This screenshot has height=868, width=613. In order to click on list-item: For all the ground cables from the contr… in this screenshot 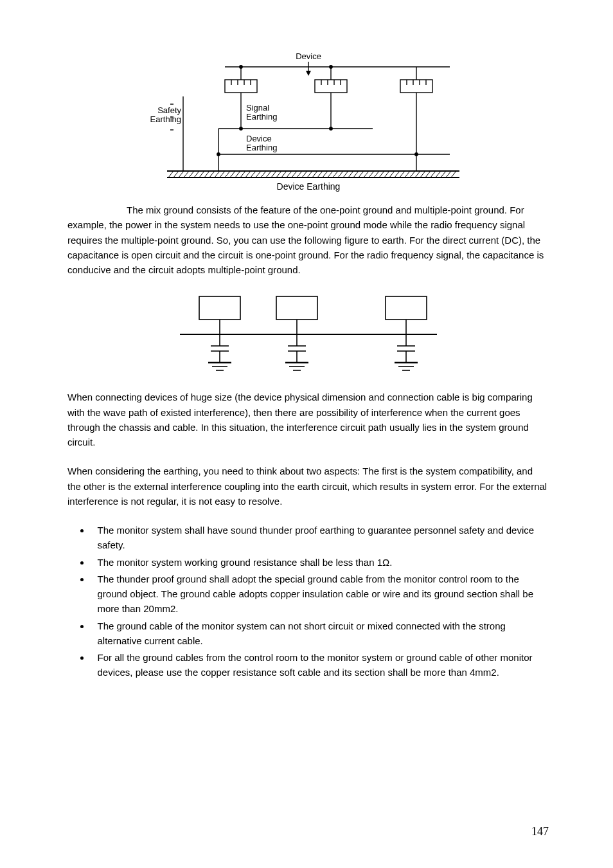, I will do `click(320, 665)`.